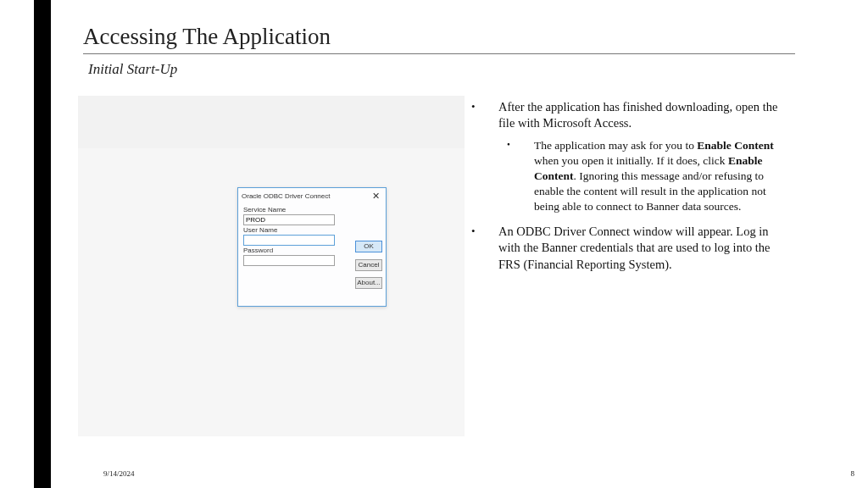 The width and height of the screenshot is (868, 488). What do you see at coordinates (439, 39) in the screenshot?
I see `page-title: Accessing The Application` at bounding box center [439, 39].